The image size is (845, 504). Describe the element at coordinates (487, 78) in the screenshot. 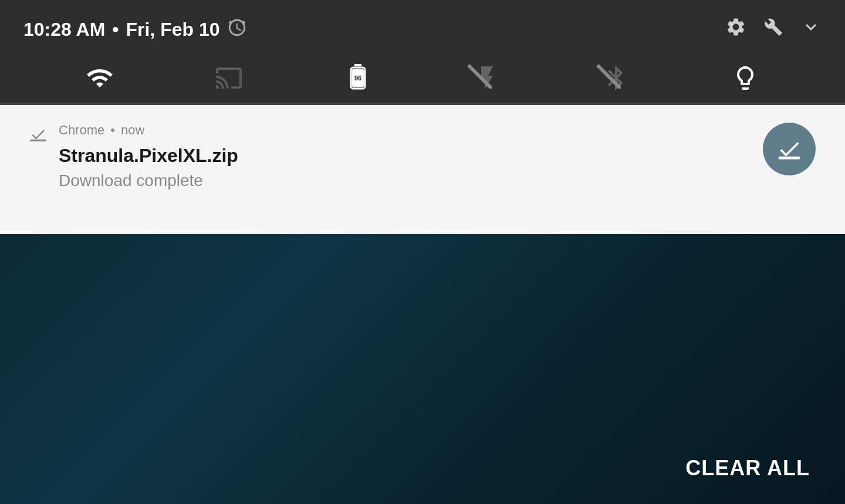

I see `flashlight-toggle` at that location.